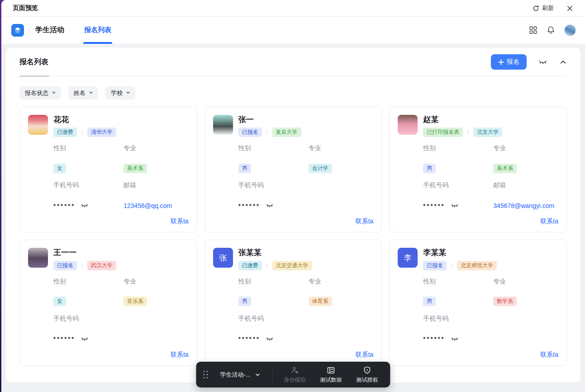 The image size is (585, 392). What do you see at coordinates (367, 375) in the screenshot?
I see `test-authorization-button: 测试授权` at bounding box center [367, 375].